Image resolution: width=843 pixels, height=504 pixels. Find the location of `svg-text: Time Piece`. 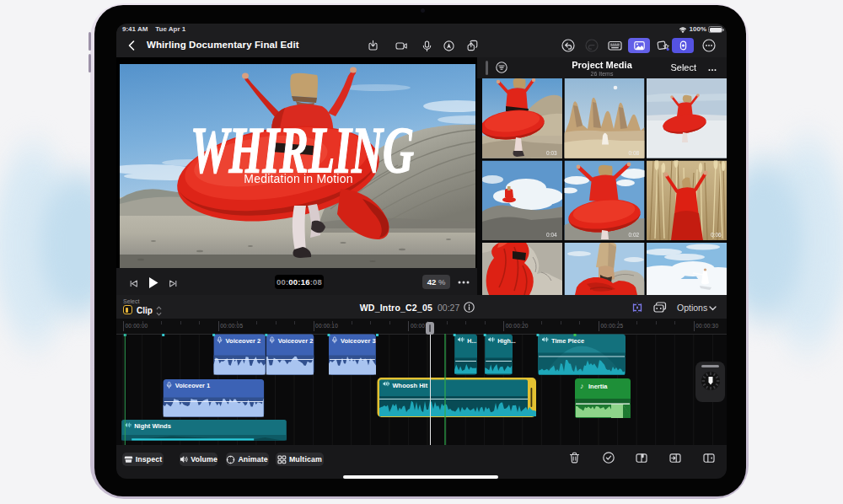

svg-text: Time Piece is located at coordinates (568, 340).